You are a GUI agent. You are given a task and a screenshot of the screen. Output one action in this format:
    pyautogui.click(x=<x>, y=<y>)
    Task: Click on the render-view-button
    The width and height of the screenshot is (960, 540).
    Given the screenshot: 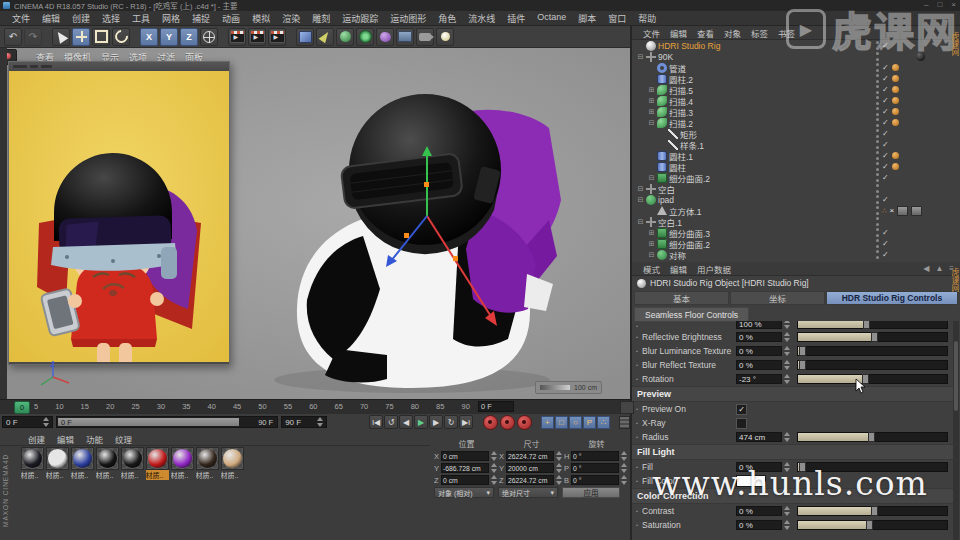 What is the action you would take?
    pyautogui.click(x=237, y=37)
    